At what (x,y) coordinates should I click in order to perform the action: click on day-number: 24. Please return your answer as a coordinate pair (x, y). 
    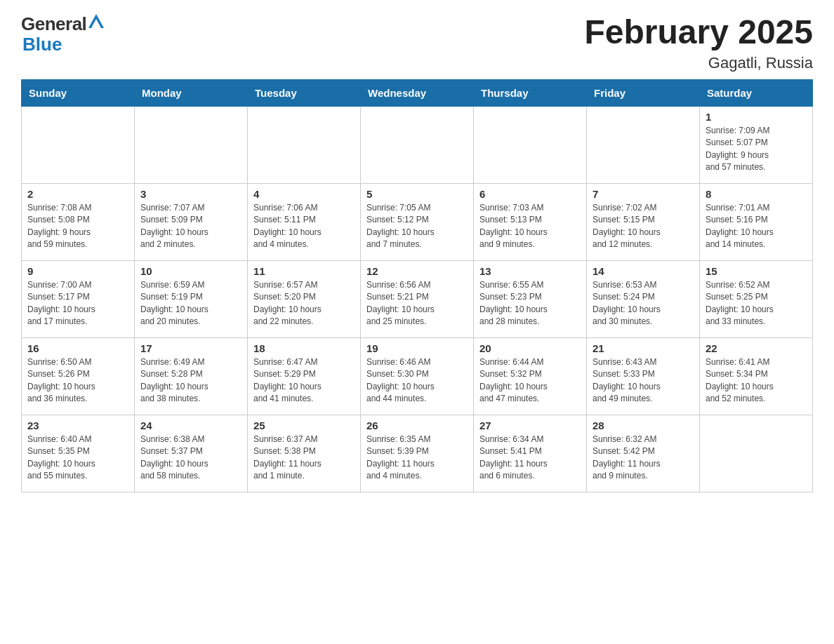
    Looking at the image, I should click on (191, 425).